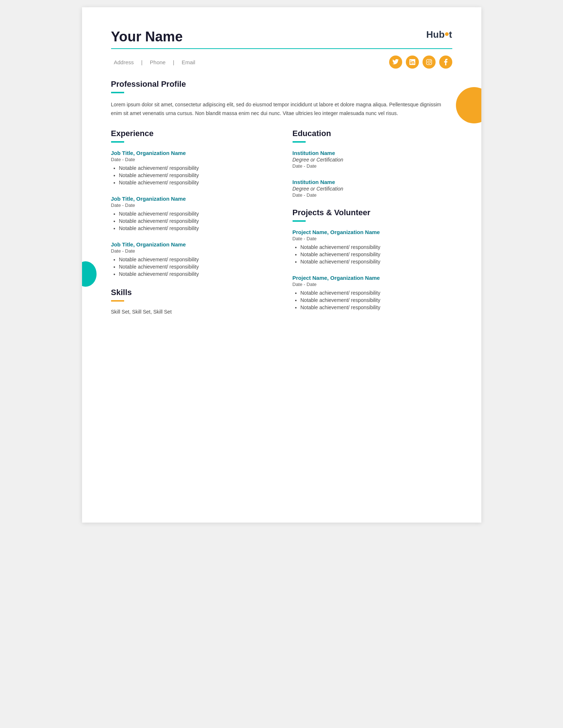 The image size is (563, 728). Describe the element at coordinates (372, 300) in the screenshot. I see `project-bullets-2: Notable achievement/ responsibility Nota…` at that location.